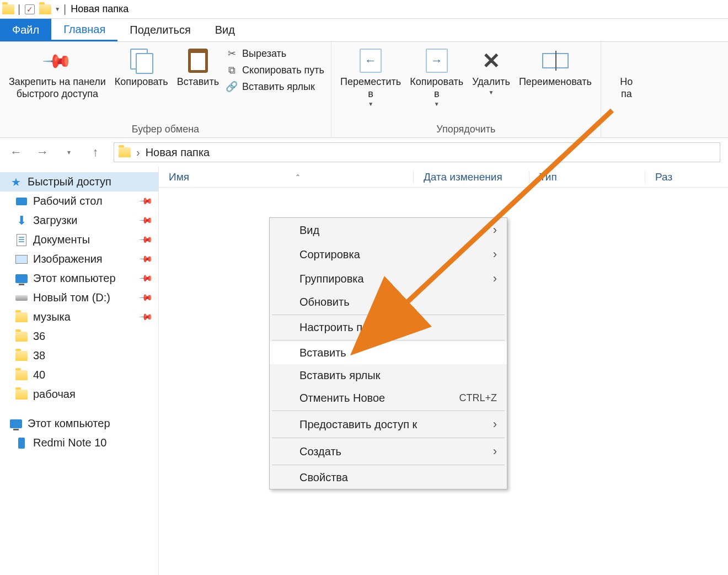 The height and width of the screenshot is (575, 728). Describe the element at coordinates (587, 177) in the screenshot. I see `column-type: Тип` at that location.